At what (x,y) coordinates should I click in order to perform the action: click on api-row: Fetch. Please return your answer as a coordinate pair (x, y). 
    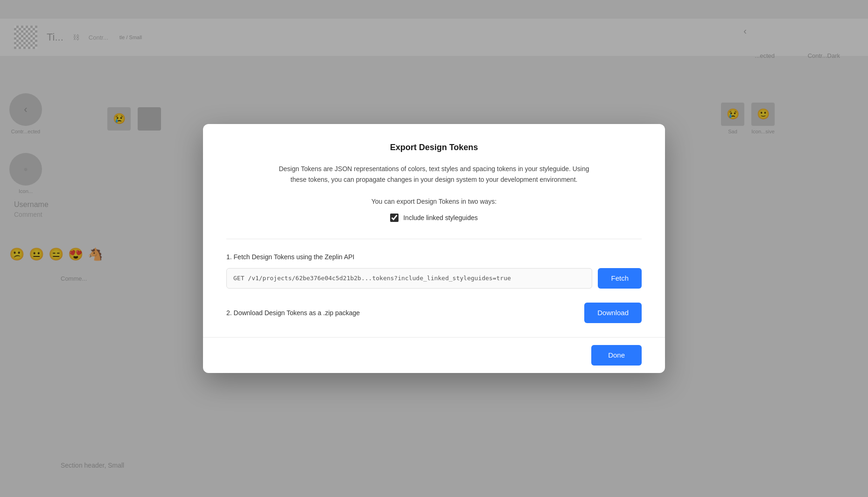
    Looking at the image, I should click on (434, 278).